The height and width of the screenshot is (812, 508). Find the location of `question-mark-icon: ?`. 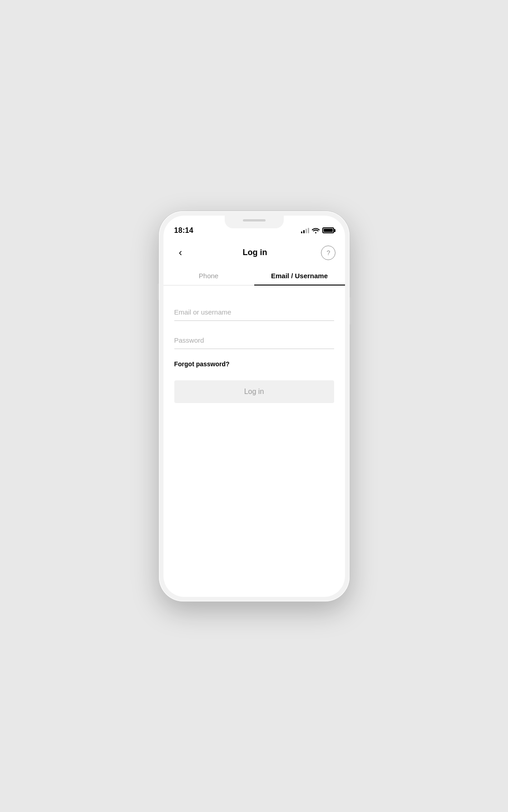

question-mark-icon: ? is located at coordinates (329, 253).